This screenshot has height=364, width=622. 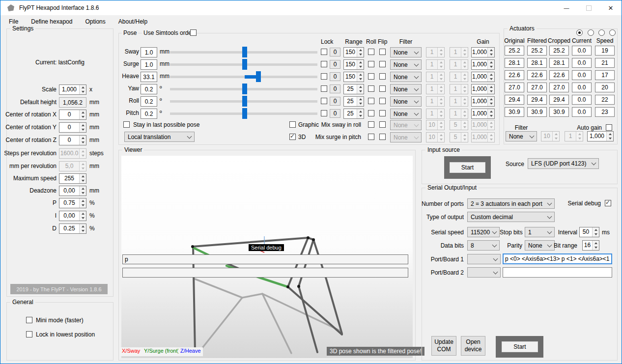 What do you see at coordinates (382, 42) in the screenshot?
I see `flip-header: Flip` at bounding box center [382, 42].